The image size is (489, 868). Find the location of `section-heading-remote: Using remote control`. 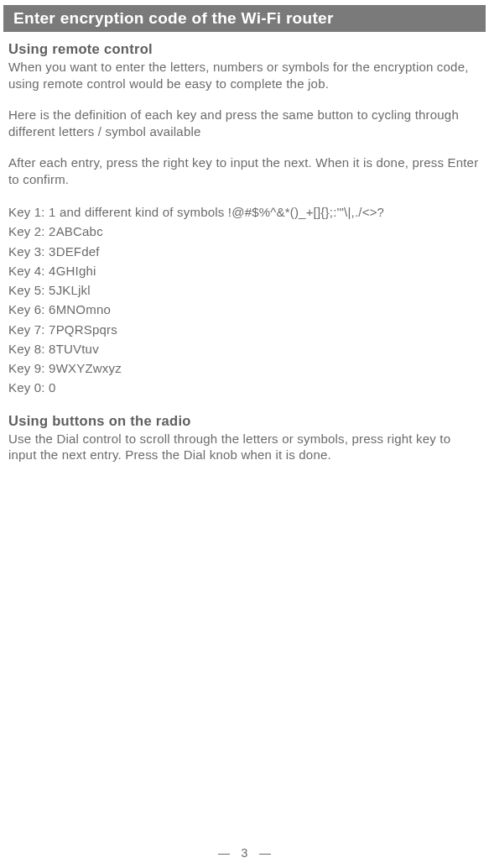

section-heading-remote: Using remote control is located at coordinates (245, 49).